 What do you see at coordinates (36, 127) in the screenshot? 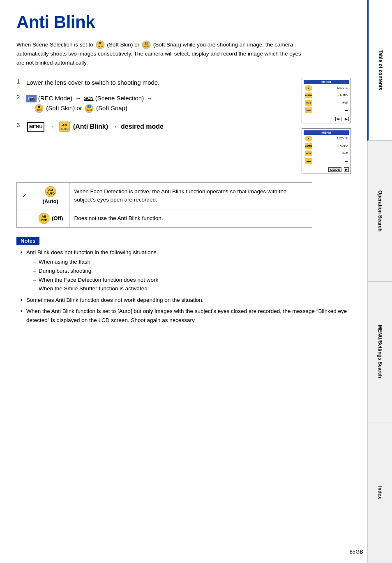
I see `menu-button-icon: MENU` at bounding box center [36, 127].